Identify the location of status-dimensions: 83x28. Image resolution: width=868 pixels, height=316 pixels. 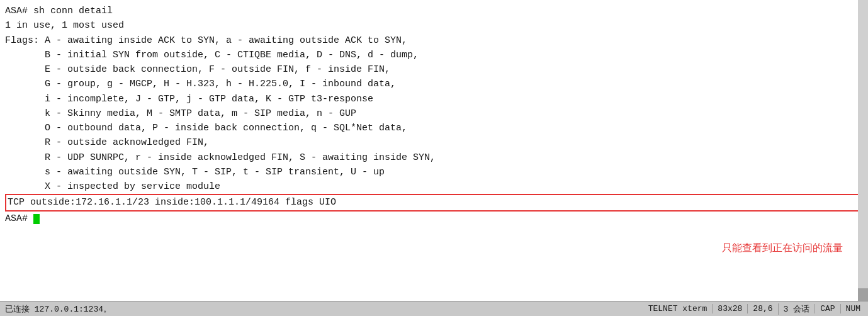
(730, 308).